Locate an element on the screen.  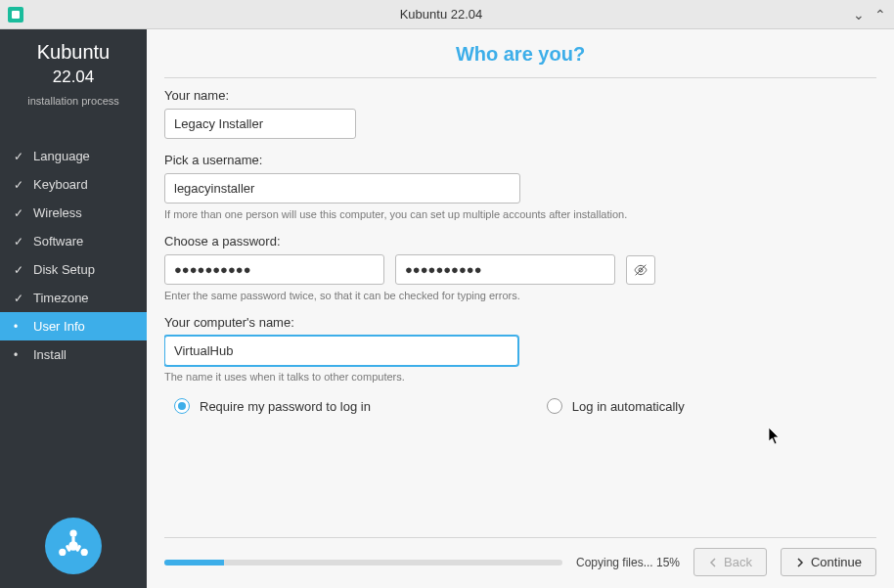
kubuntu-logo-icon is located at coordinates (73, 546).